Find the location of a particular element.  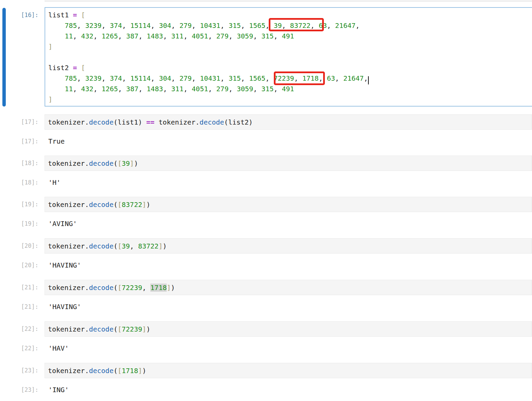

execution-count-input-23: [23]: is located at coordinates (19, 370).